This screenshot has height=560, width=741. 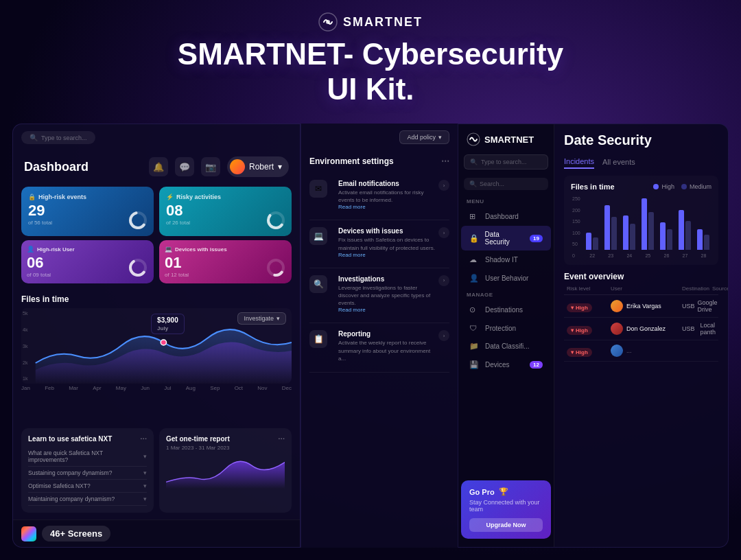 I want to click on env-item-title-2: Investigations, so click(x=388, y=279).